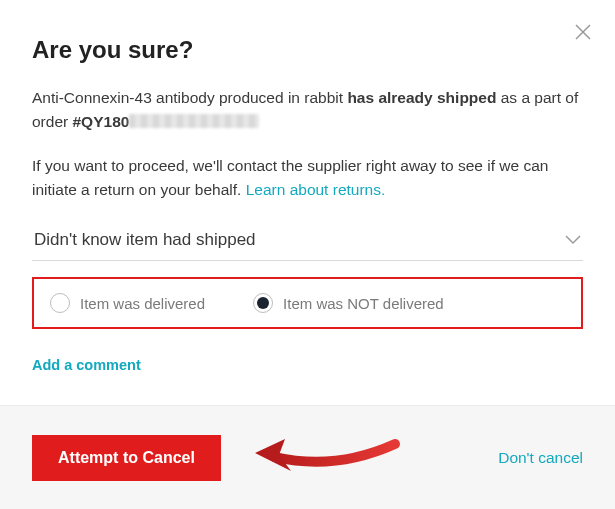 The width and height of the screenshot is (615, 509). I want to click on radio-item-delivered: Item was delivered, so click(128, 303).